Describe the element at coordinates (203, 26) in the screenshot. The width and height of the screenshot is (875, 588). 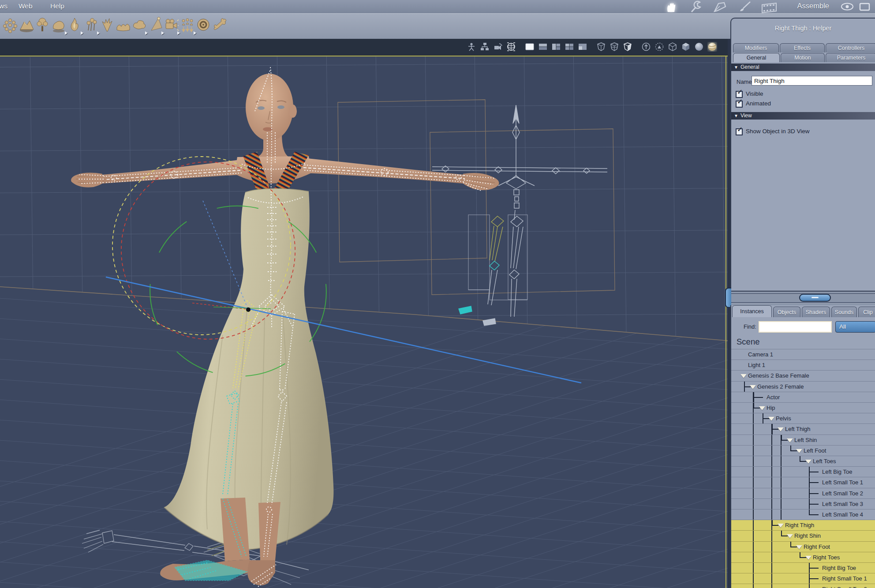
I see `target-tool-icon` at that location.